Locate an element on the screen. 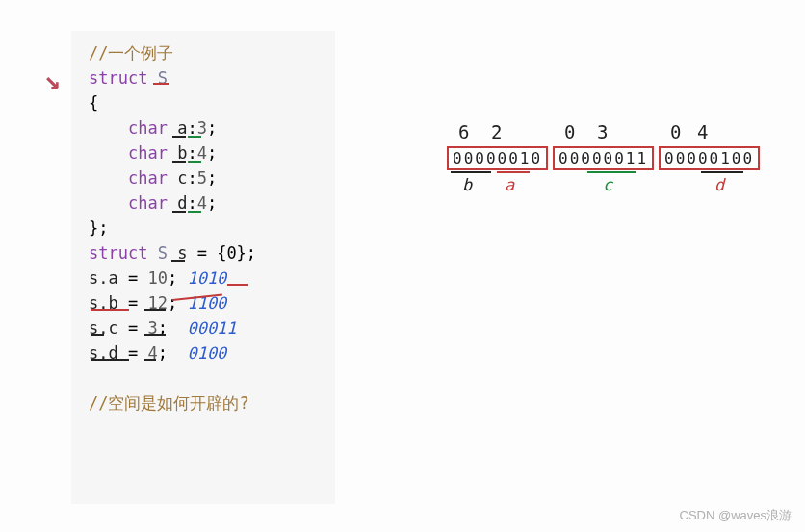  assign-val: 4 is located at coordinates (152, 353).